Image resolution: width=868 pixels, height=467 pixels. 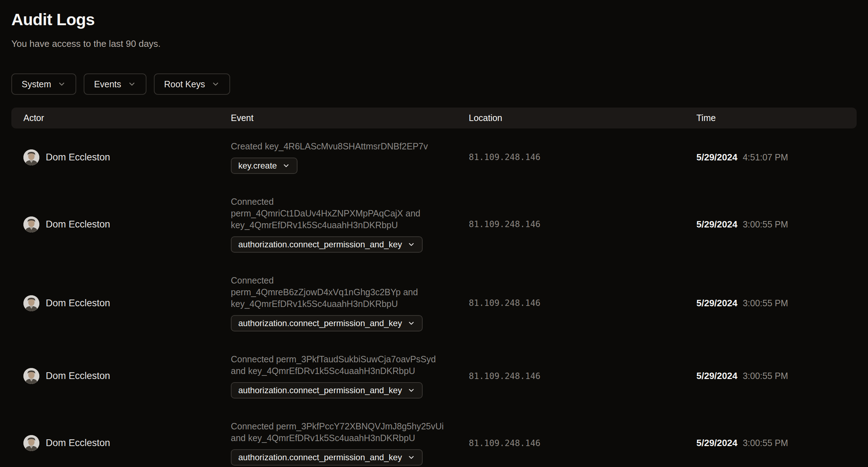 I want to click on event-cell: Connectedperm_4QmreB6zZjowD4xVq1nGhg3c2B…, so click(x=350, y=303).